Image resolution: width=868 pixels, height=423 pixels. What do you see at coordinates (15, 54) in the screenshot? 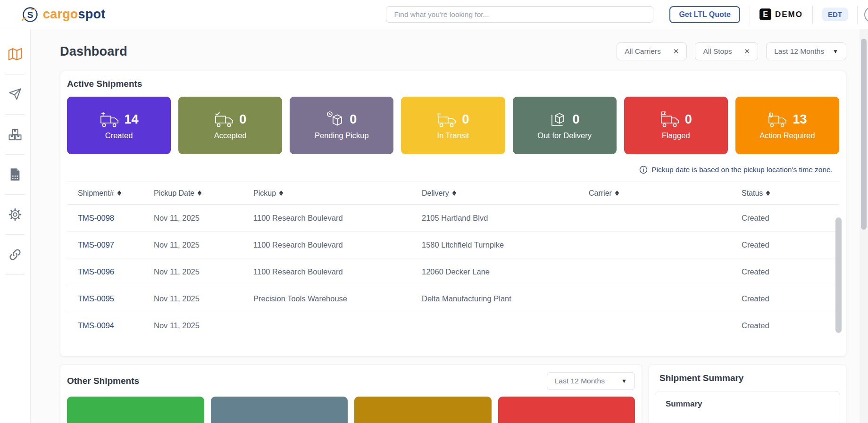
I see `map-icon` at bounding box center [15, 54].